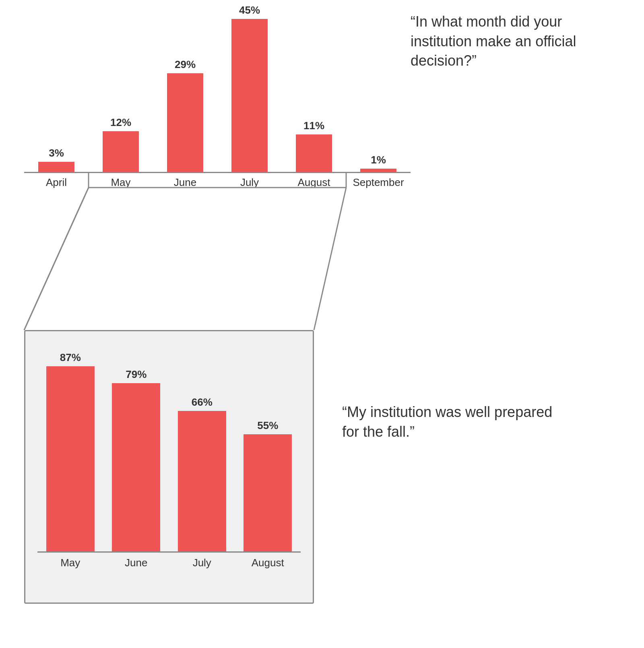  Describe the element at coordinates (121, 183) in the screenshot. I see `top-month-label-may: May` at that location.